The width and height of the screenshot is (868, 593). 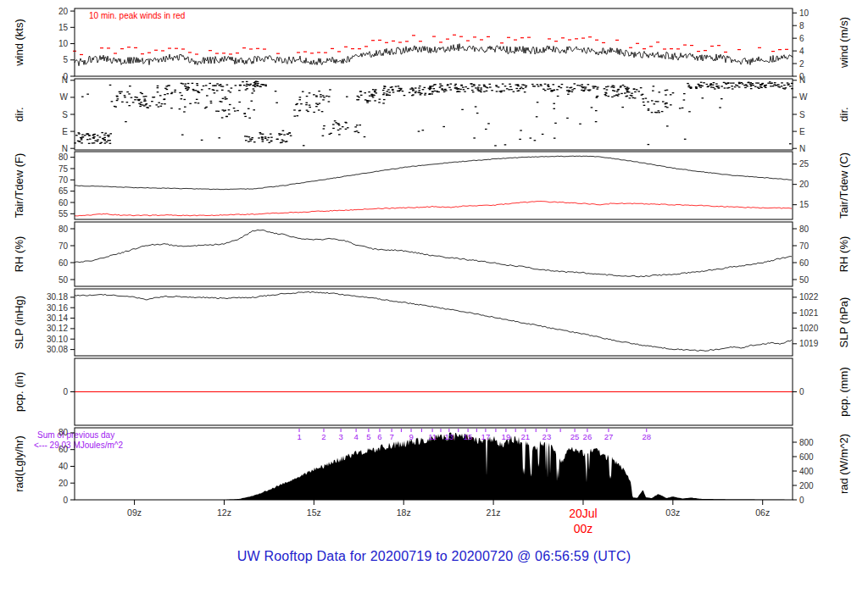 I want to click on x-tick-label: 03z, so click(x=673, y=513).